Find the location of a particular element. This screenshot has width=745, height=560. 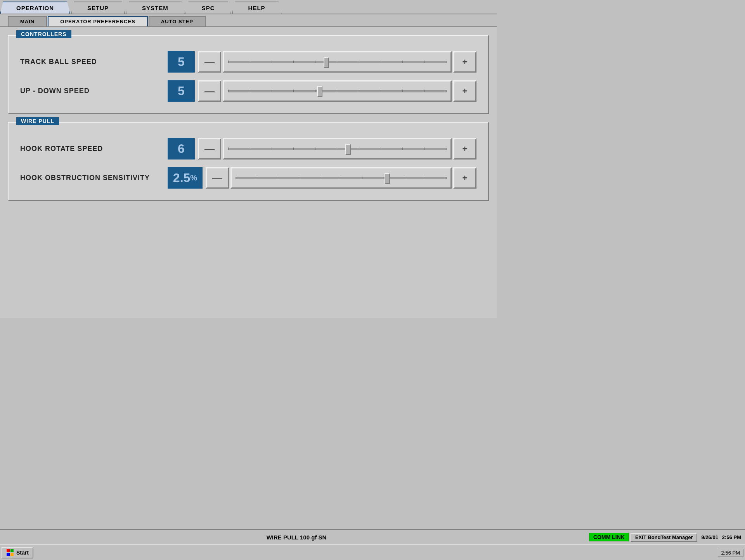

subtab-auto-step: AUTO STEP is located at coordinates (177, 21).